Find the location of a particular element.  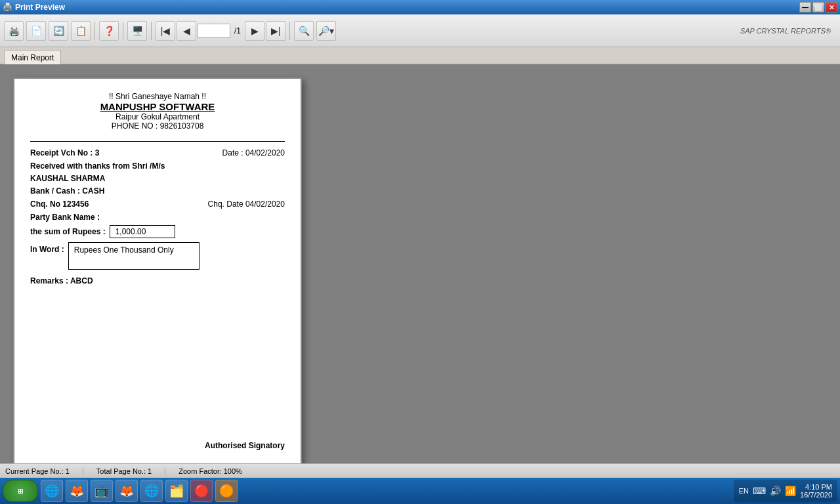

bank-cash-row: Bank / Cash : CASH is located at coordinates (158, 191).